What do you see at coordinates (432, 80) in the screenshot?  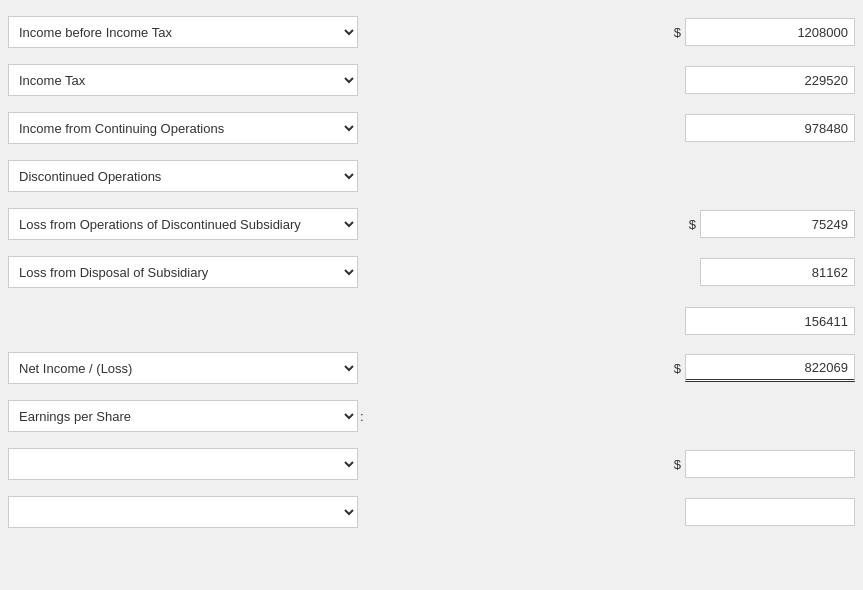 I see `income-tax-row: Income Tax` at bounding box center [432, 80].